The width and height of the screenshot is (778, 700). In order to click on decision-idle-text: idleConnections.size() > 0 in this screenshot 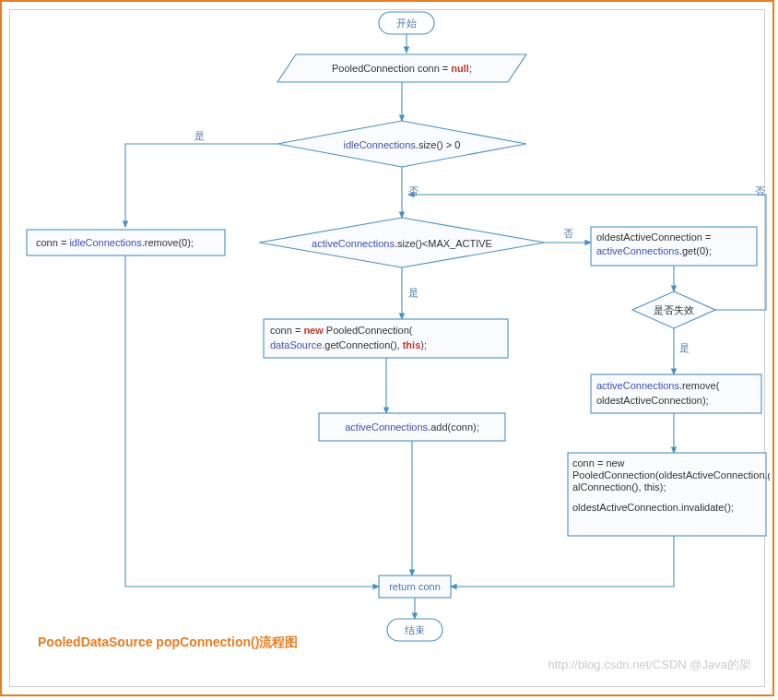, I will do `click(402, 145)`.